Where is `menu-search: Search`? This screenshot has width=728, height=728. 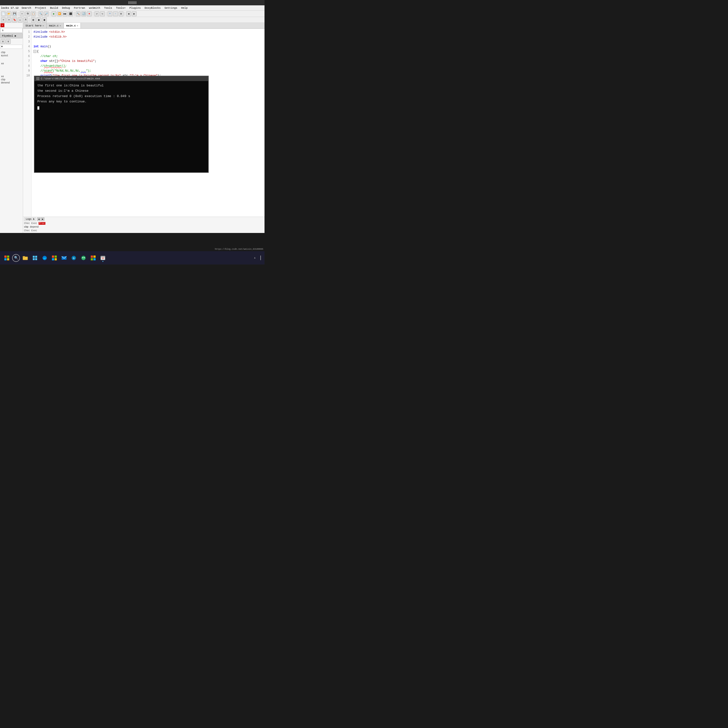 menu-search: Search is located at coordinates (26, 8).